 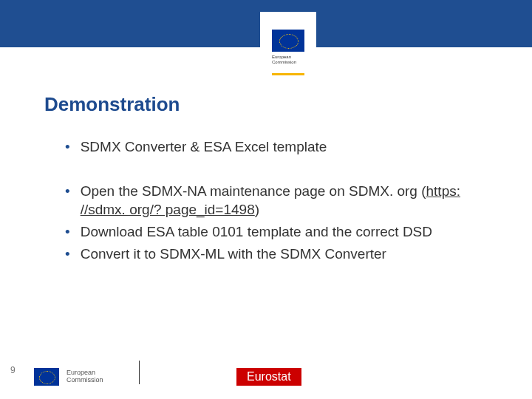 I want to click on bullet-text: Download ESA table 0101 template and the…, so click(x=256, y=232).